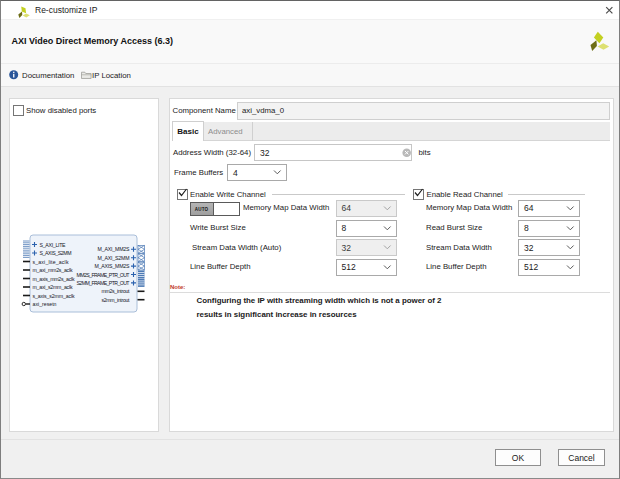  What do you see at coordinates (54, 245) in the screenshot?
I see `svg-text: S_AXI_LITE` at bounding box center [54, 245].